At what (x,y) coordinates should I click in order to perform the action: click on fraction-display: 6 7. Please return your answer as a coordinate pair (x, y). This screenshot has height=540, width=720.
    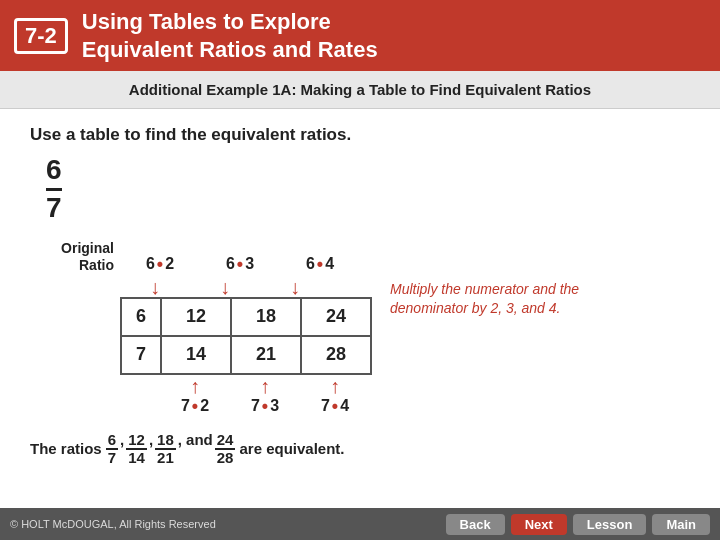
    Looking at the image, I should click on (54, 190).